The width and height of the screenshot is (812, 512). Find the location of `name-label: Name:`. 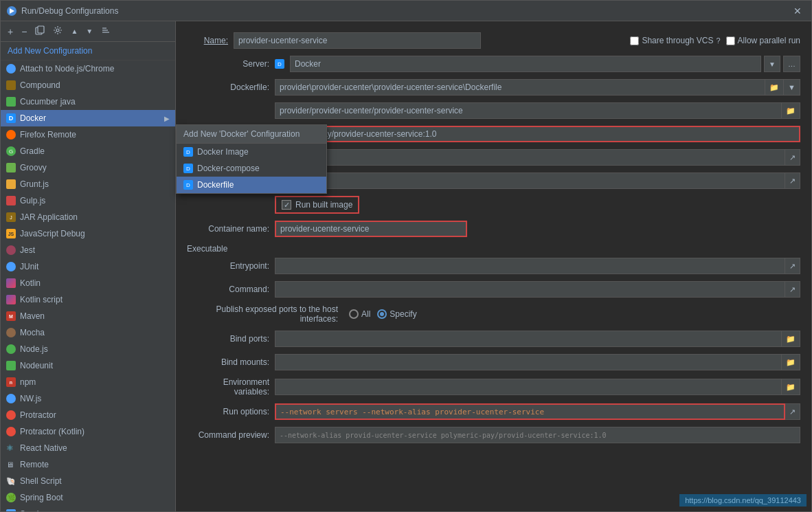

name-label: Name: is located at coordinates (207, 41).